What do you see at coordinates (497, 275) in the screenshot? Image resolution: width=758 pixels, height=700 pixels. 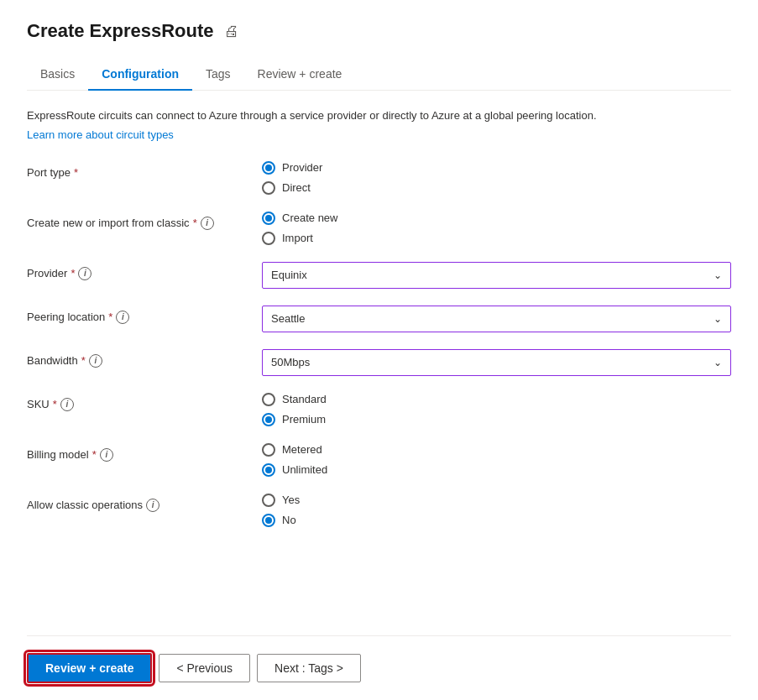 I see `provider-control: Equinix ⌄` at bounding box center [497, 275].